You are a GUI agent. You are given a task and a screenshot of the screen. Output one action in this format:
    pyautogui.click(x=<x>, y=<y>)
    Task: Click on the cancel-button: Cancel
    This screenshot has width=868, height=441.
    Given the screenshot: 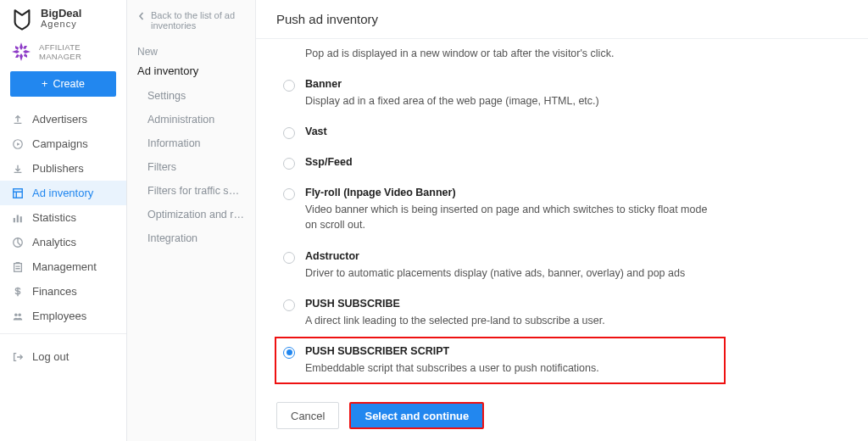 What is the action you would take?
    pyautogui.click(x=308, y=416)
    